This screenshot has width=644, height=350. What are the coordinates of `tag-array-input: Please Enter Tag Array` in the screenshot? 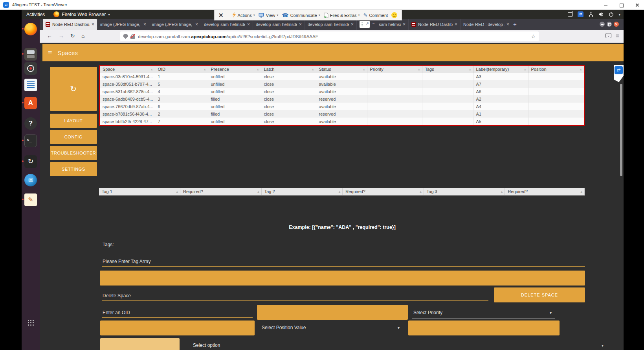 It's located at (127, 262).